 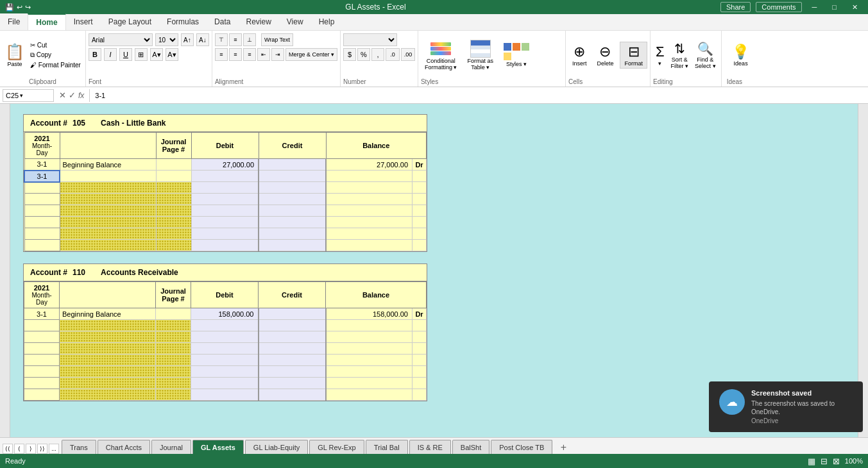 What do you see at coordinates (250, 54) in the screenshot?
I see `align-right-button: ≡` at bounding box center [250, 54].